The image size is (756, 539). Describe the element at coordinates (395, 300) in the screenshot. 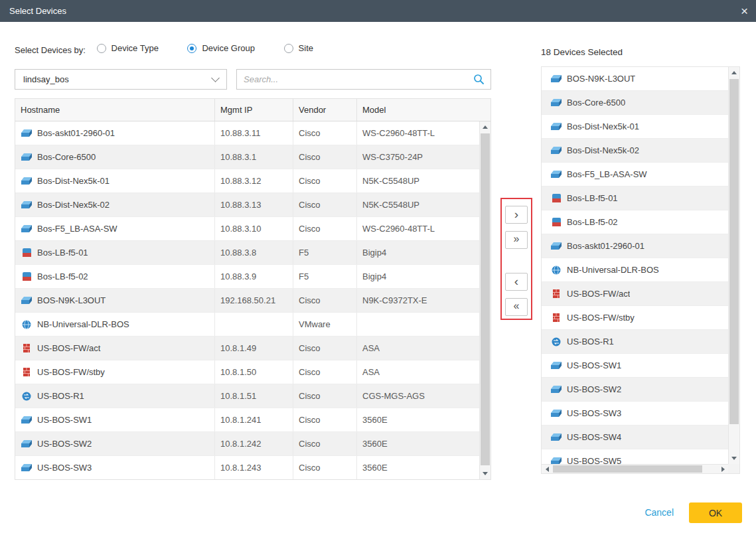

I see `model-cell-text: N9K-C9372TX-E` at that location.